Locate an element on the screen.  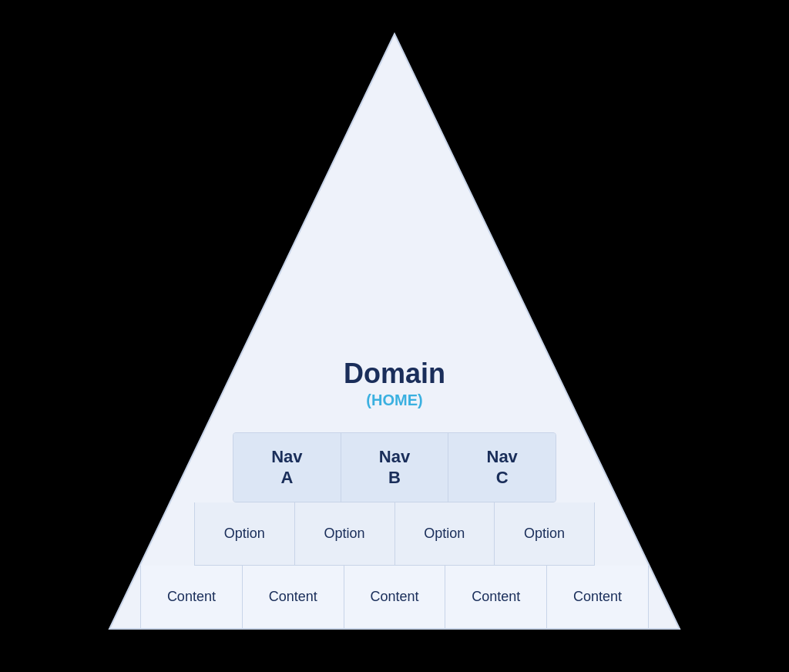
option-3: Option is located at coordinates (445, 533).